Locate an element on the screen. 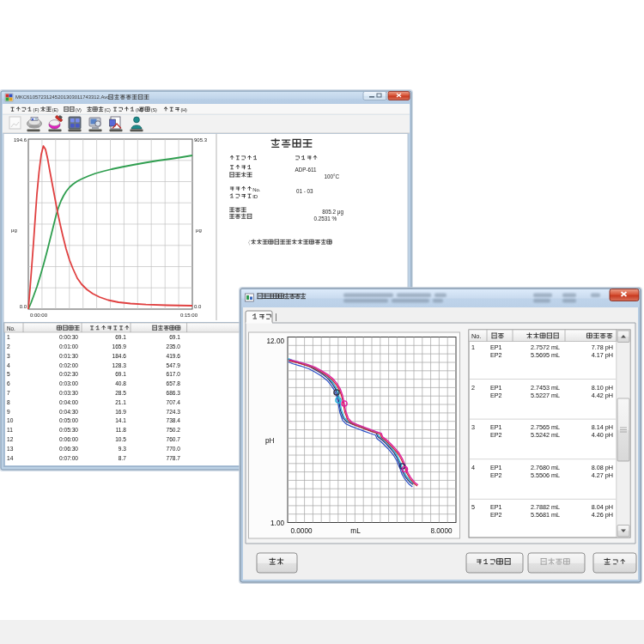 This screenshot has height=644, width=644. svg-text: 40.8 is located at coordinates (120, 383).